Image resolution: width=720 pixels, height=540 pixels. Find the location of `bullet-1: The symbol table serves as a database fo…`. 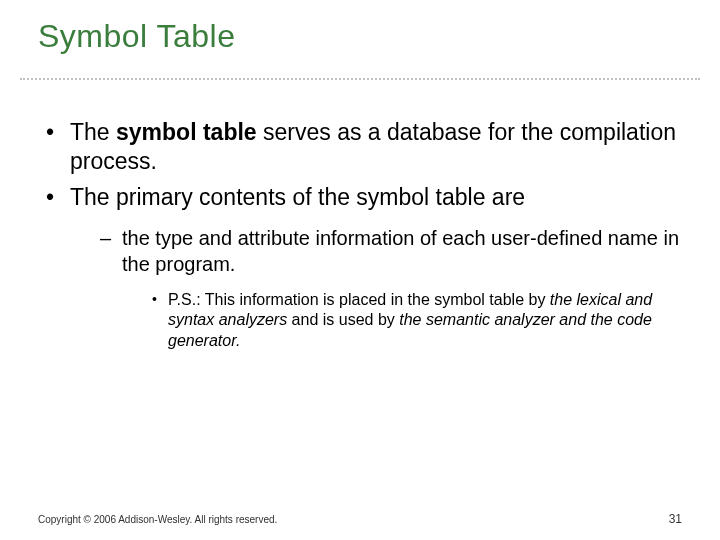

bullet-1: The symbol table serves as a database fo… is located at coordinates (360, 148).